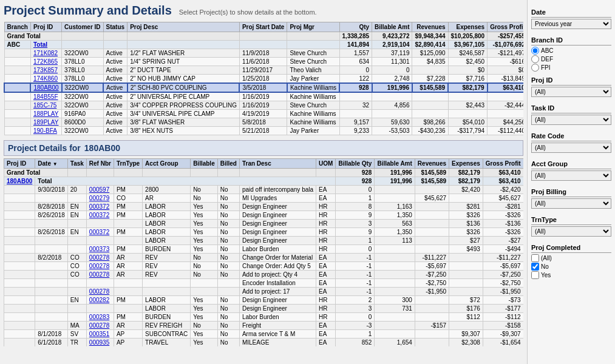 The height and width of the screenshot is (364, 615). I want to click on table-row: 171K082 322OW0Active 1/2" FLAT WASHER11/…, so click(263, 53).